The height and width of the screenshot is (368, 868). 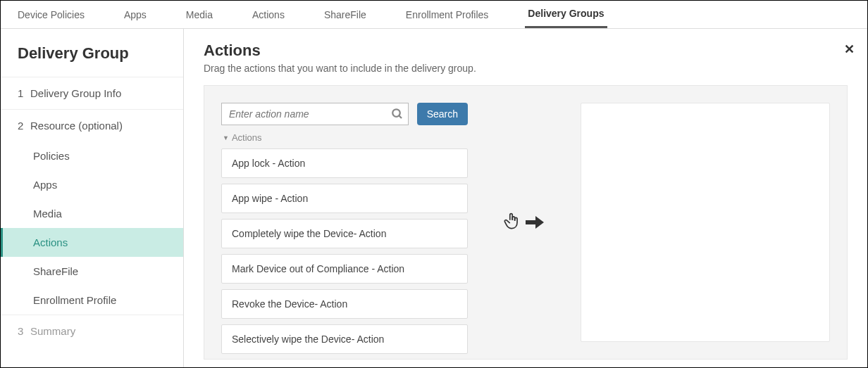 What do you see at coordinates (24, 93) in the screenshot?
I see `step-number: 1` at bounding box center [24, 93].